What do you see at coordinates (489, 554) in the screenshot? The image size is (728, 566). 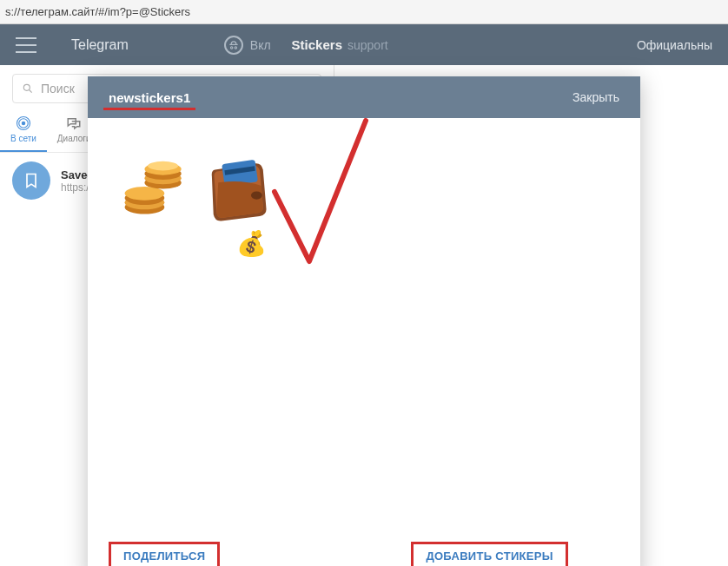 I see `add-stickers-button: ДОБАВИТЬ СТИКЕРЫ` at bounding box center [489, 554].